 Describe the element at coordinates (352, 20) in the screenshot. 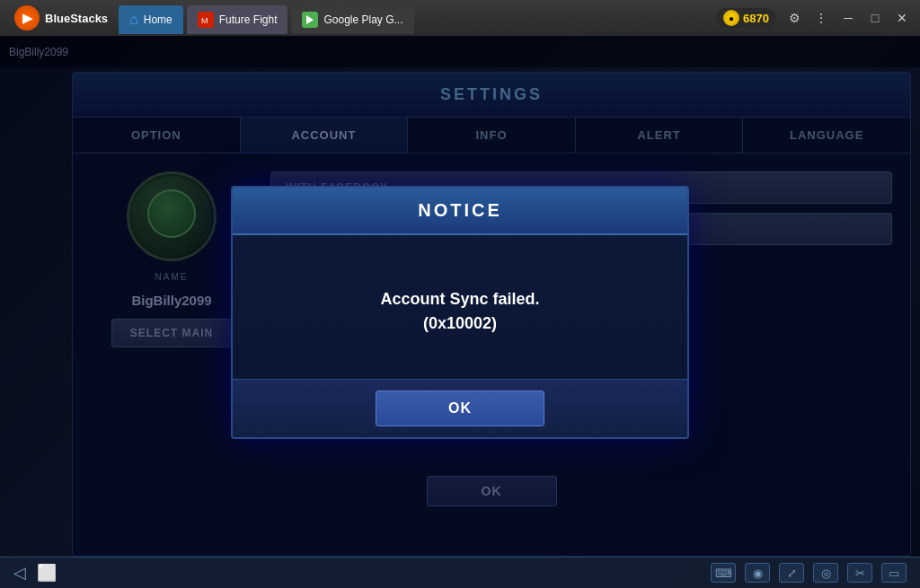

I see `tab-google-play: Google Play G...` at that location.